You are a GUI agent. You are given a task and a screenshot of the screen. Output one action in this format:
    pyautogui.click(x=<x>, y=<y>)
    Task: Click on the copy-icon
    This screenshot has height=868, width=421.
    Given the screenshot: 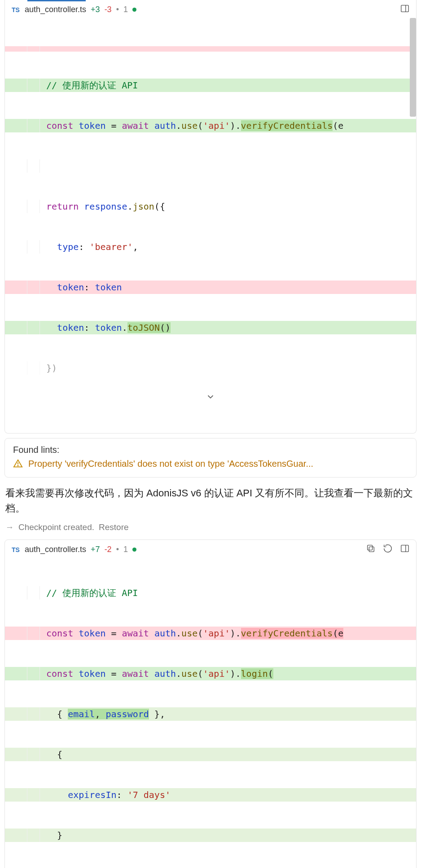 What is the action you would take?
    pyautogui.click(x=371, y=549)
    